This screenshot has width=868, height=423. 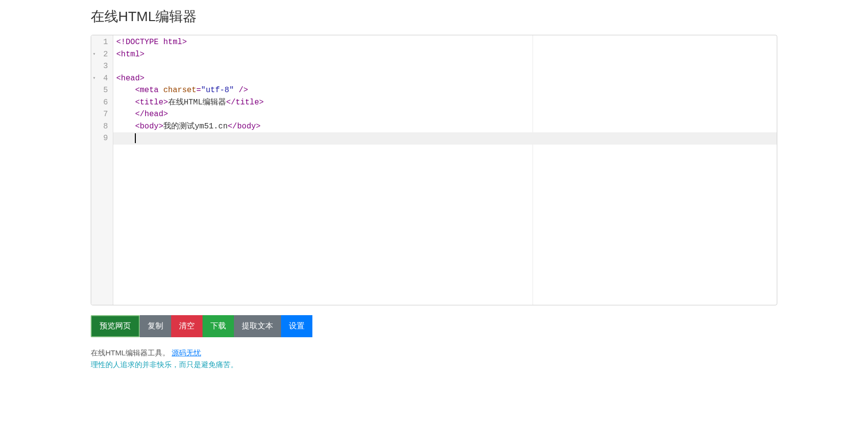 What do you see at coordinates (445, 90) in the screenshot?
I see `code-line: <meta charset="utf-8" />` at bounding box center [445, 90].